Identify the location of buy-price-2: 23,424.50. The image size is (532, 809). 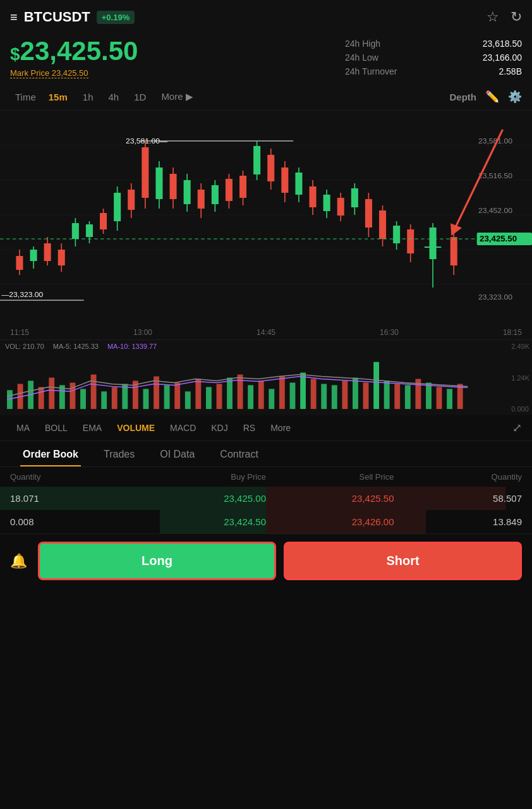
(202, 522).